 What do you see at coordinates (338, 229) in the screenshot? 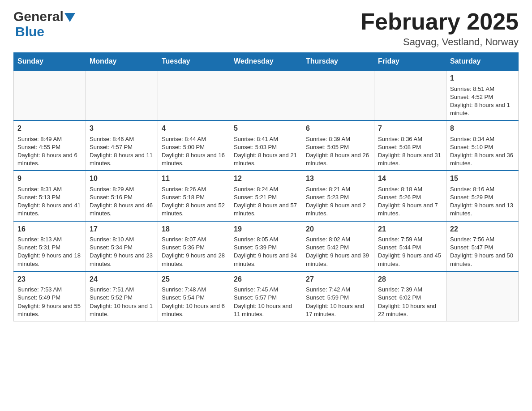
I see `day-number: 20` at bounding box center [338, 229].